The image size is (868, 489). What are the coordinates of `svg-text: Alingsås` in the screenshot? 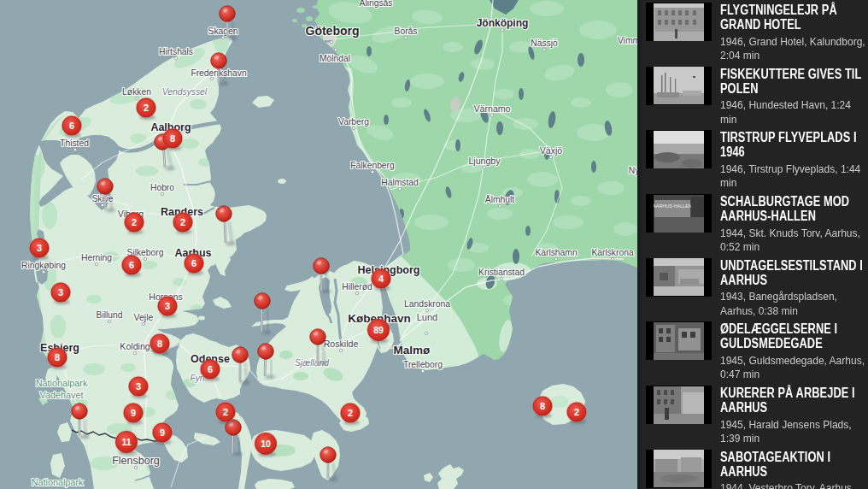 It's located at (376, 3).